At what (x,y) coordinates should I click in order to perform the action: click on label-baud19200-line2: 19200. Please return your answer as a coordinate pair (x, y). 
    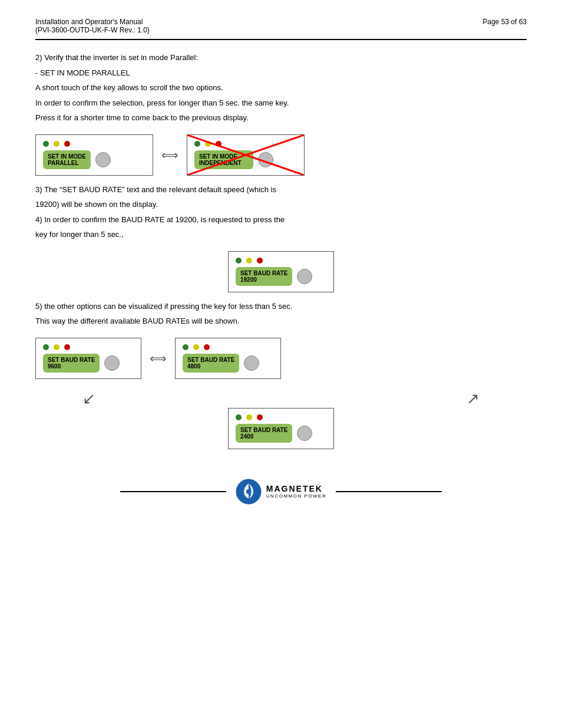
    Looking at the image, I should click on (264, 279).